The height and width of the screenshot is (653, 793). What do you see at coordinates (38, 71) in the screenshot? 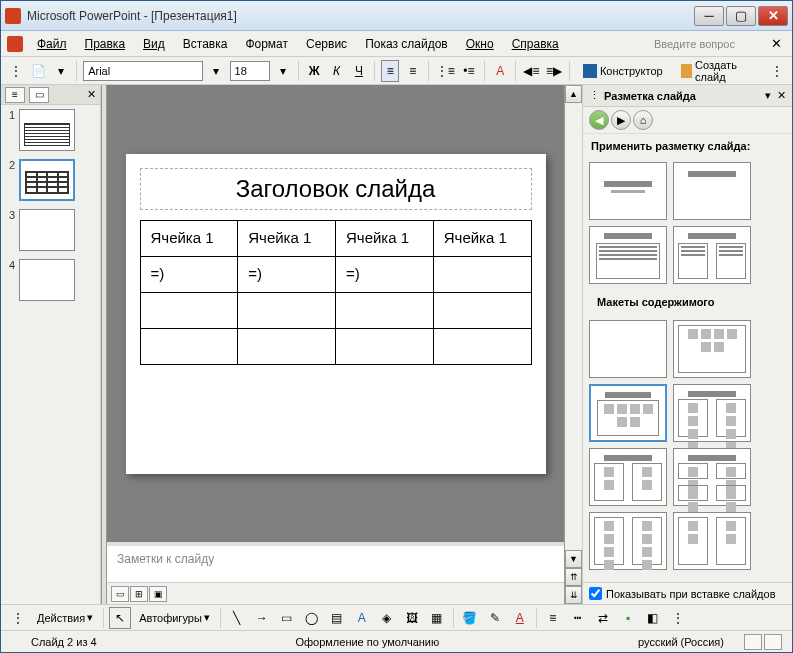
I see `new-button: 📄` at bounding box center [38, 71].